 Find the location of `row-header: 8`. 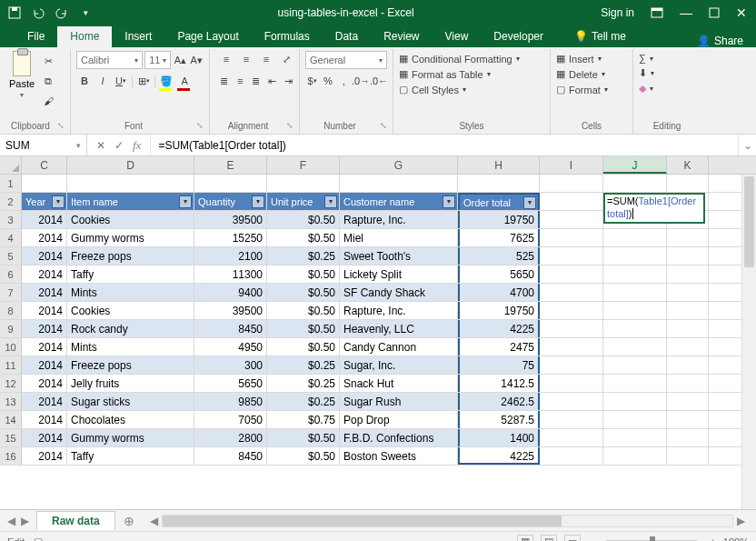

row-header: 8 is located at coordinates (11, 311).